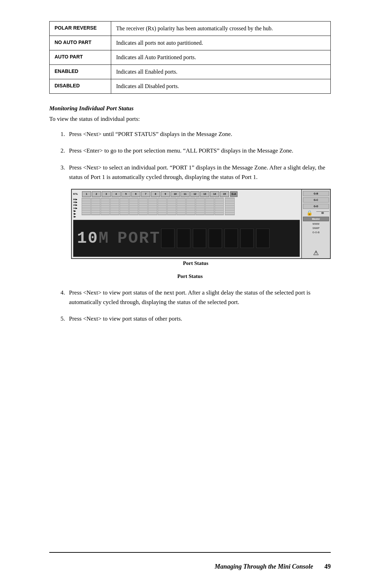 This screenshot has height=588, width=380. I want to click on step-number: 4., so click(65, 292).